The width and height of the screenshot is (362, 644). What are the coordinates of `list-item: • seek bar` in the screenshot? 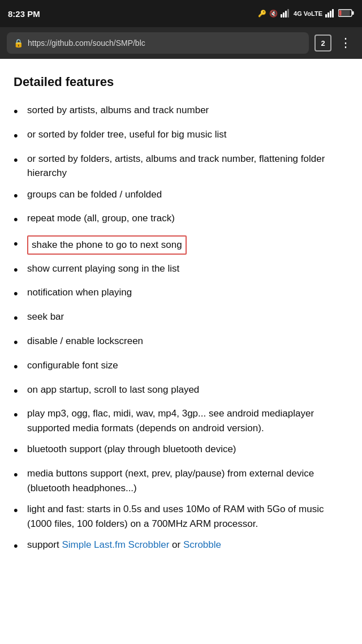 It's located at (181, 318).